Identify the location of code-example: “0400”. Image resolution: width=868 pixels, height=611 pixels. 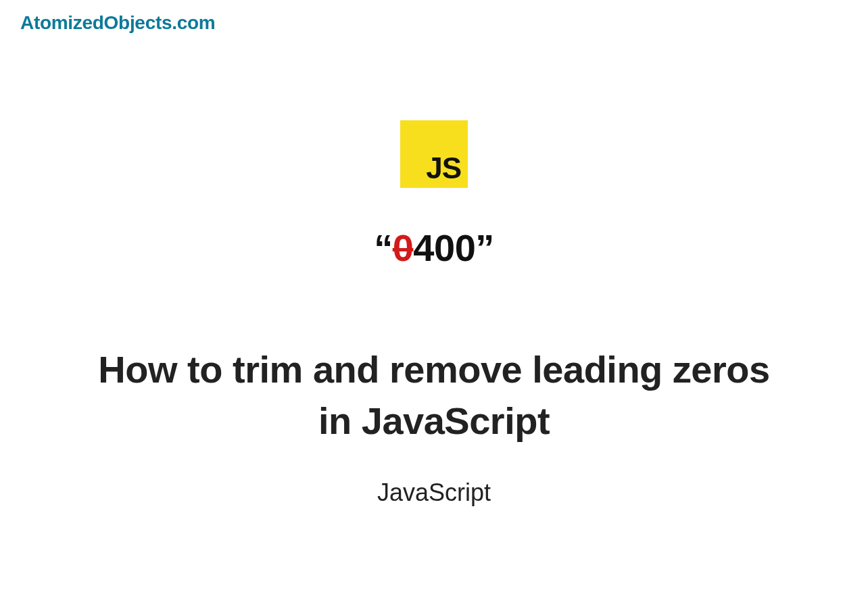
(434, 247).